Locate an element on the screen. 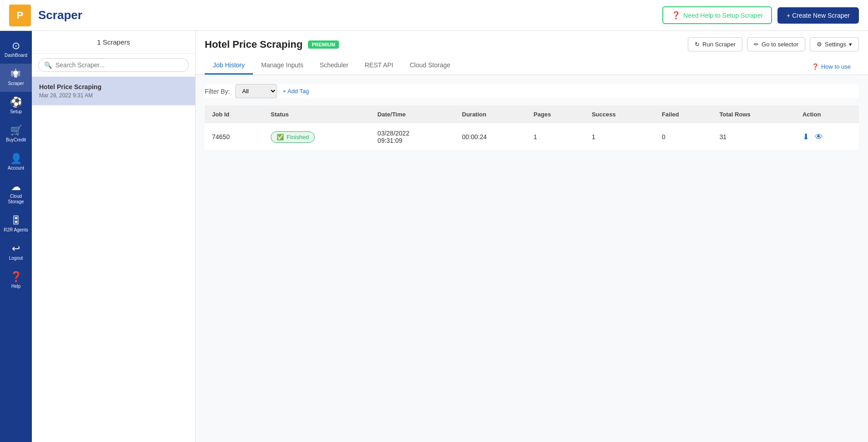 The height and width of the screenshot is (442, 868). tab-cloud-storage: Cloud Storage is located at coordinates (430, 65).